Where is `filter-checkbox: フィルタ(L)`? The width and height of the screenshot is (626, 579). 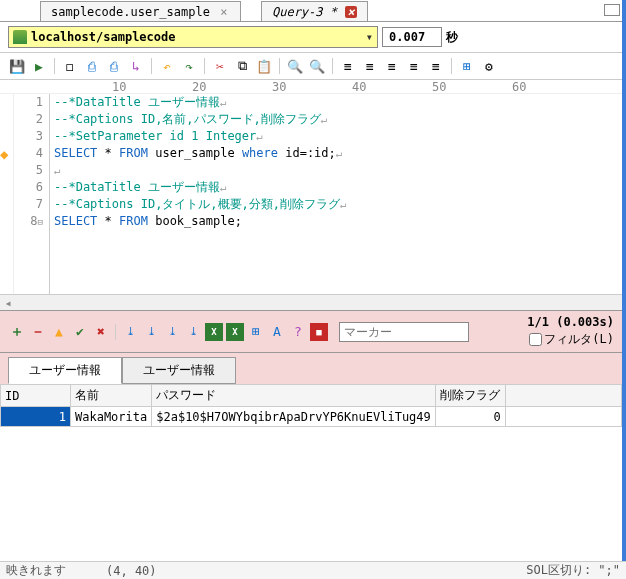
filter-checkbox: フィルタ(L) is located at coordinates (572, 340).